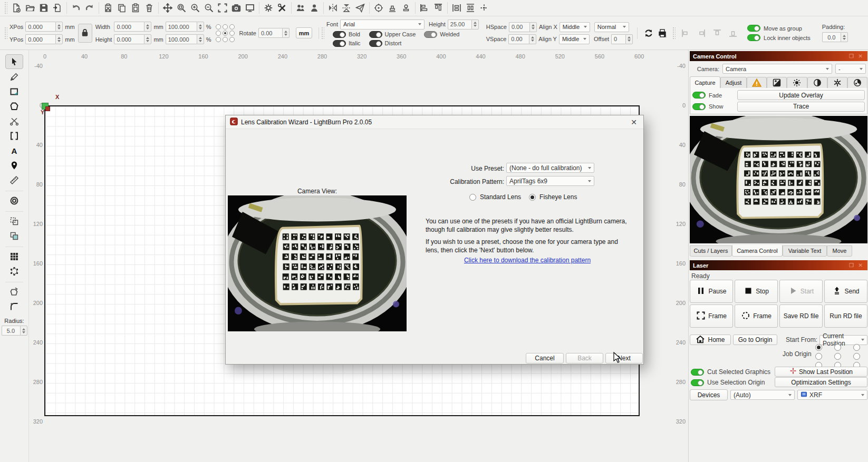 The image size is (868, 462). Describe the element at coordinates (840, 251) in the screenshot. I see `tab-move: Move` at that location.